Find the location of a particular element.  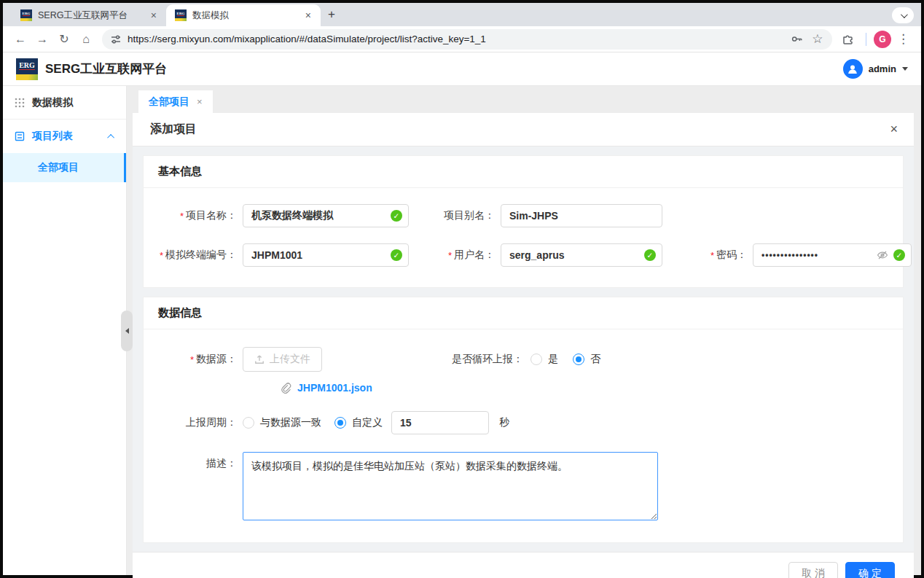

bookmark-star-icon: ☆ is located at coordinates (818, 39).